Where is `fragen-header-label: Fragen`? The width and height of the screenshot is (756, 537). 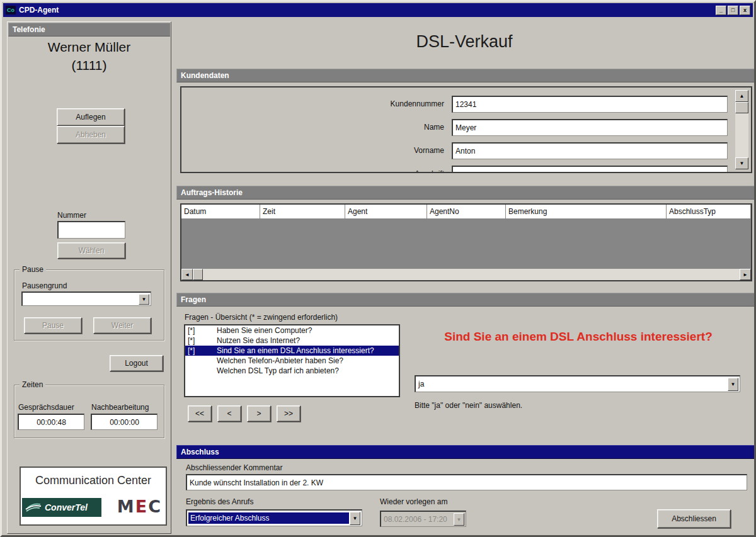 fragen-header-label: Fragen is located at coordinates (193, 300).